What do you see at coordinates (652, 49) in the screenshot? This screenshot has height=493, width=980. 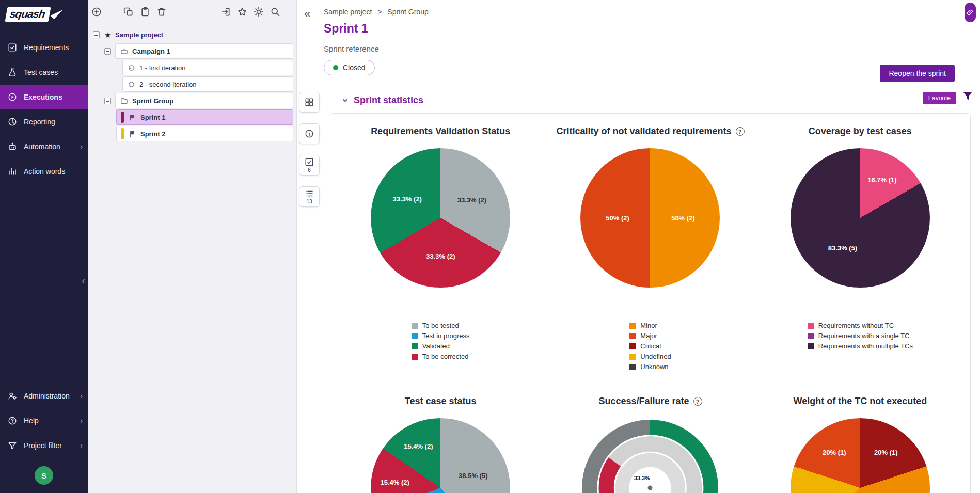 I see `sprint-reference-label: Sprint reference` at bounding box center [652, 49].